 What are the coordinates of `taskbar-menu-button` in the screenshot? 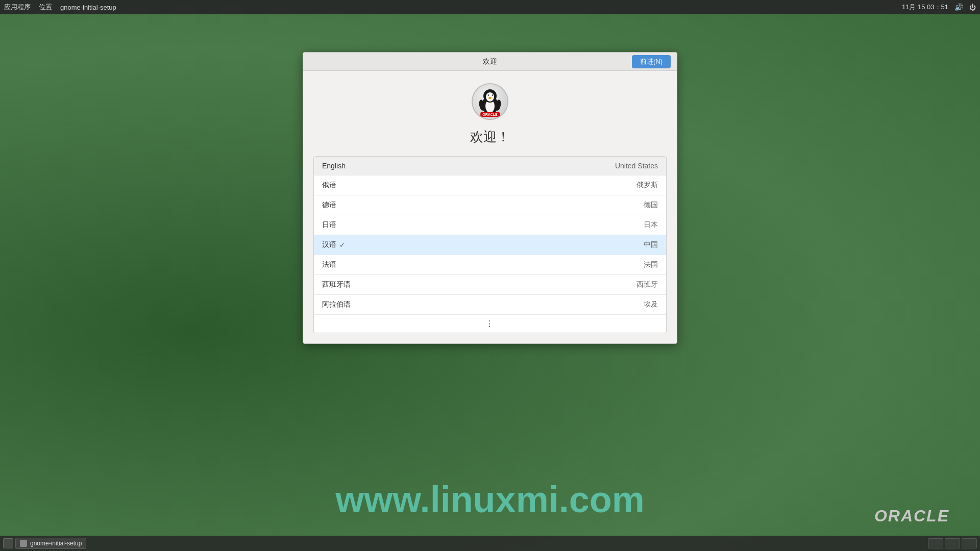 It's located at (8, 543).